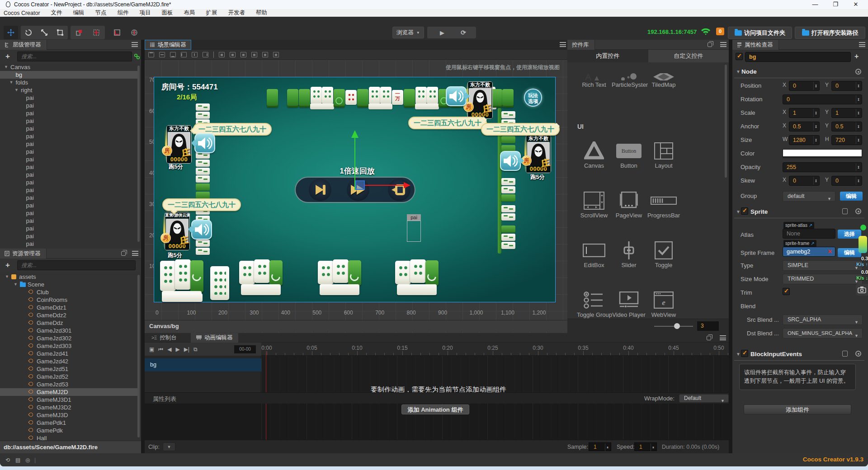 This screenshot has width=868, height=470. What do you see at coordinates (28, 33) in the screenshot?
I see `rotate-tool-icon` at bounding box center [28, 33].